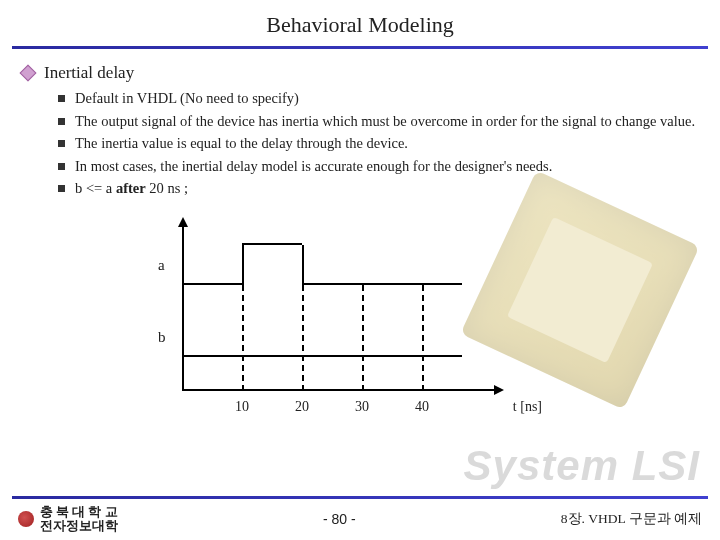 This screenshot has width=720, height=540. I want to click on bullet-text: In most cases, the inertial delay model …, so click(314, 167).